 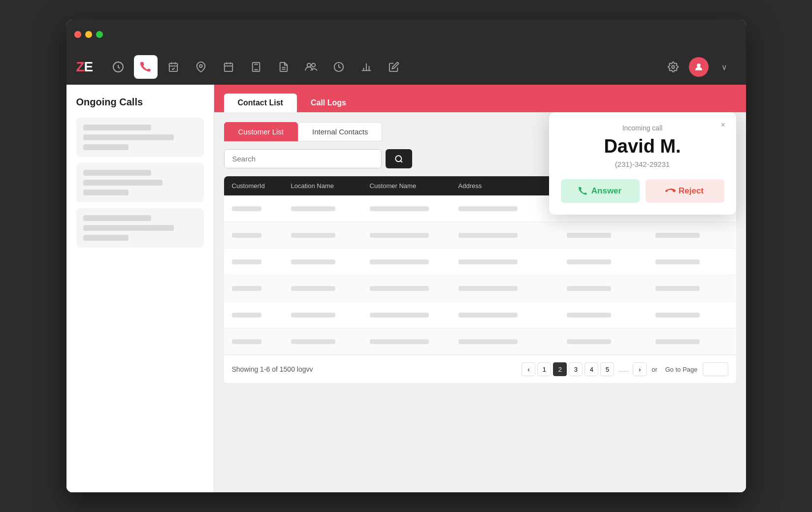 I want to click on modal-close-button: ×, so click(x=723, y=125).